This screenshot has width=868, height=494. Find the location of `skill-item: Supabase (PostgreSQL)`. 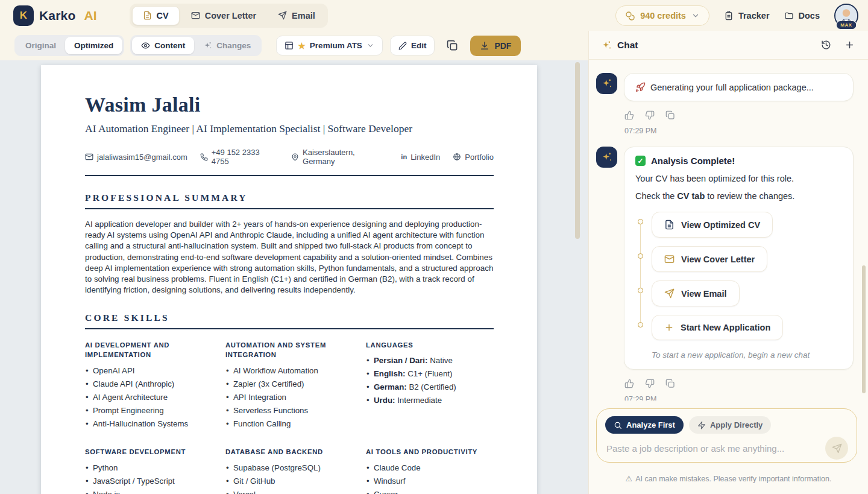

skill-item: Supabase (PostgreSQL) is located at coordinates (295, 468).